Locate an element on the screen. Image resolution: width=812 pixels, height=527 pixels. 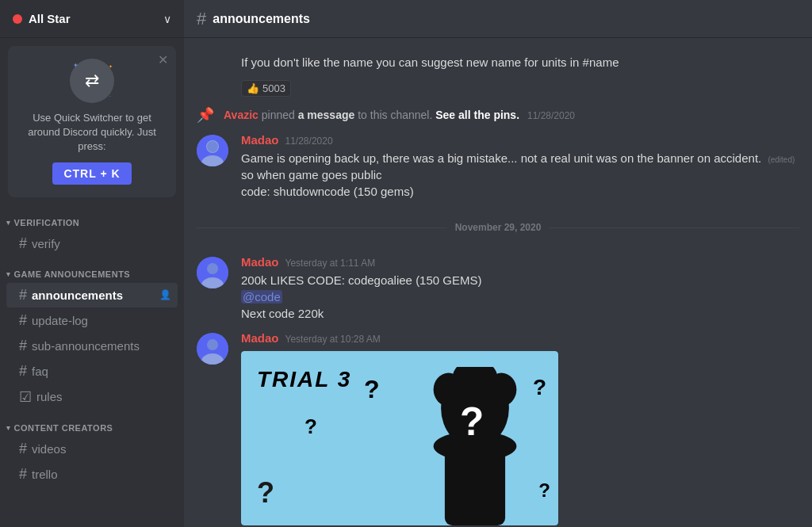
see-pins-link: See all the pins. is located at coordinates (477, 115).